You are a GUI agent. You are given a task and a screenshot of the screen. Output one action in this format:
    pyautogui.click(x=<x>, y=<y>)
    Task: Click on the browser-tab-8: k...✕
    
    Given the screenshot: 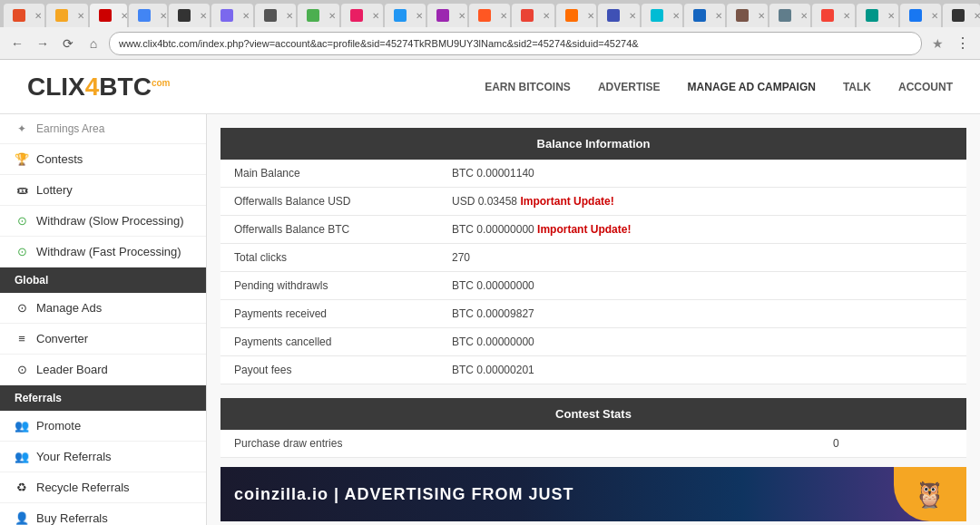 What is the action you would take?
    pyautogui.click(x=318, y=15)
    